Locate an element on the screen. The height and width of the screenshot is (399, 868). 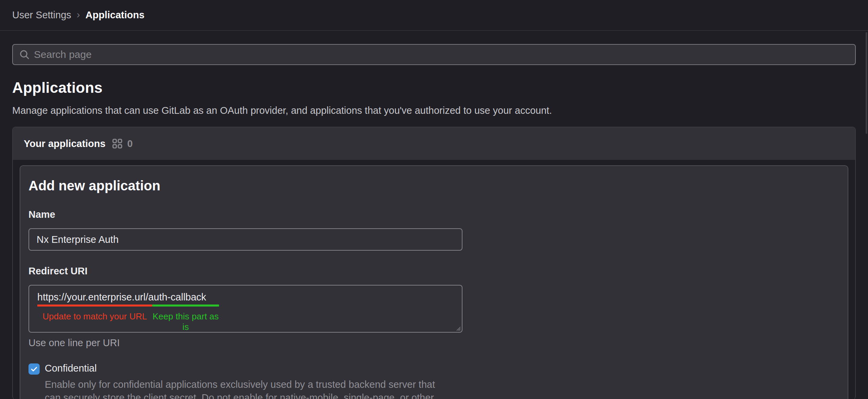
redirect-uri-label: Redirect URI is located at coordinates (433, 271).